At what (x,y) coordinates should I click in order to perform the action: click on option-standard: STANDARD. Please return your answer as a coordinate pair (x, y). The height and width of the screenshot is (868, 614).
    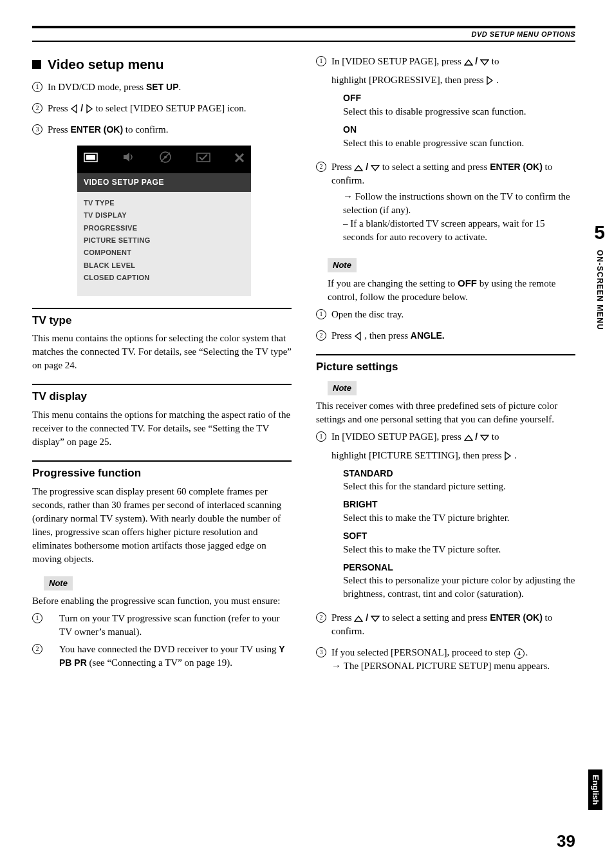
    Looking at the image, I should click on (460, 474).